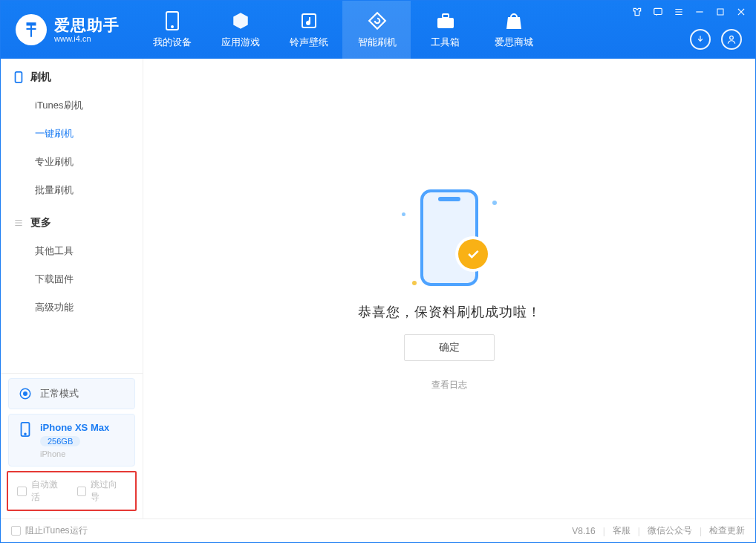  I want to click on device-icon, so click(172, 21).